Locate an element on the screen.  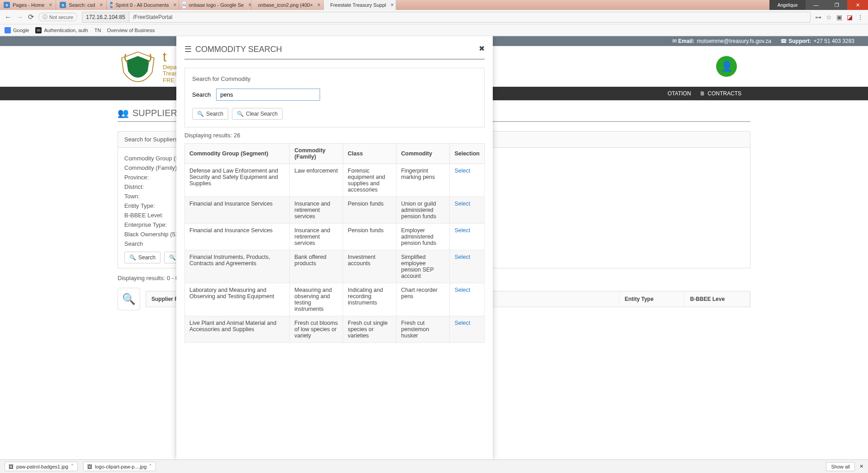
chrome-user-badge: Angelique is located at coordinates (788, 5).